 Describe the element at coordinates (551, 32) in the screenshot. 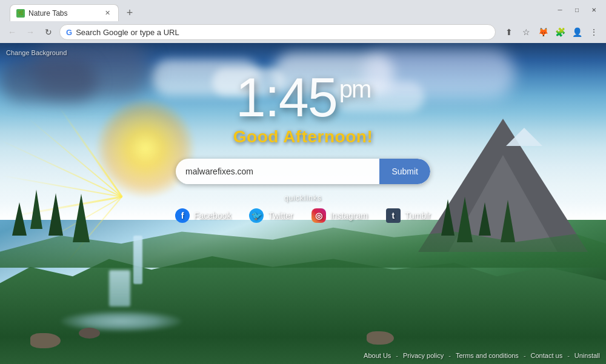

I see `toolbar-icons: ⬆ ☆ 🦊 🧩 👤 ⋮` at that location.